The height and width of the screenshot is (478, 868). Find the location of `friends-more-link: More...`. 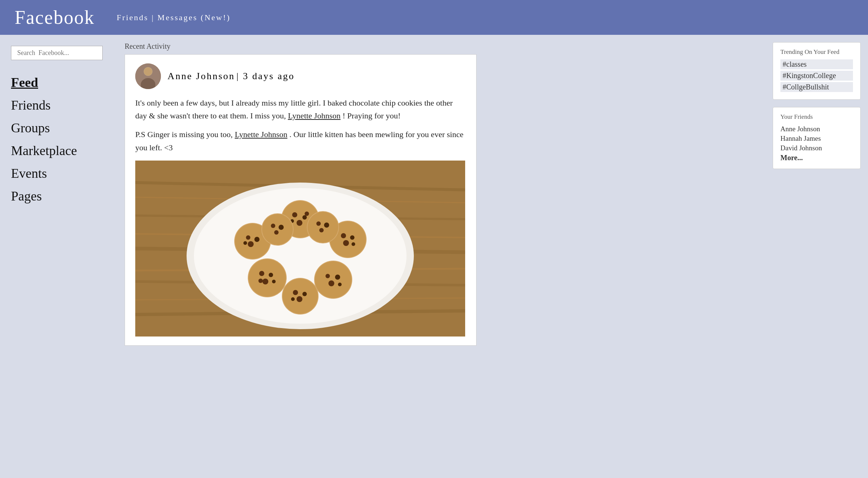

friends-more-link: More... is located at coordinates (817, 158).